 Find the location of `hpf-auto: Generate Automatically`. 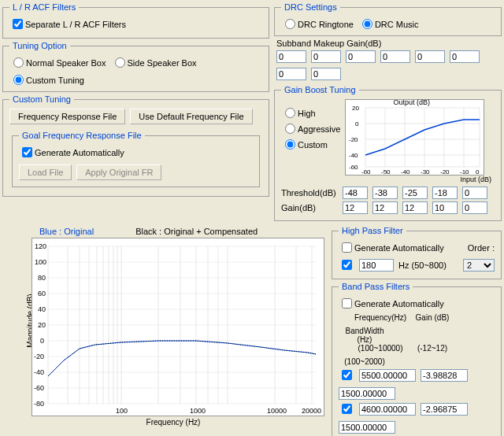

hpf-auto: Generate Automatically is located at coordinates (391, 247).